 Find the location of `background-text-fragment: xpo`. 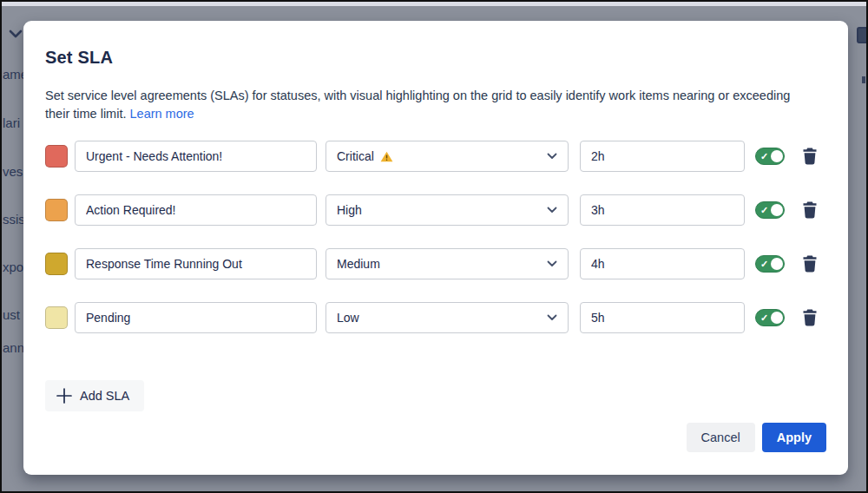

background-text-fragment: xpo is located at coordinates (13, 267).